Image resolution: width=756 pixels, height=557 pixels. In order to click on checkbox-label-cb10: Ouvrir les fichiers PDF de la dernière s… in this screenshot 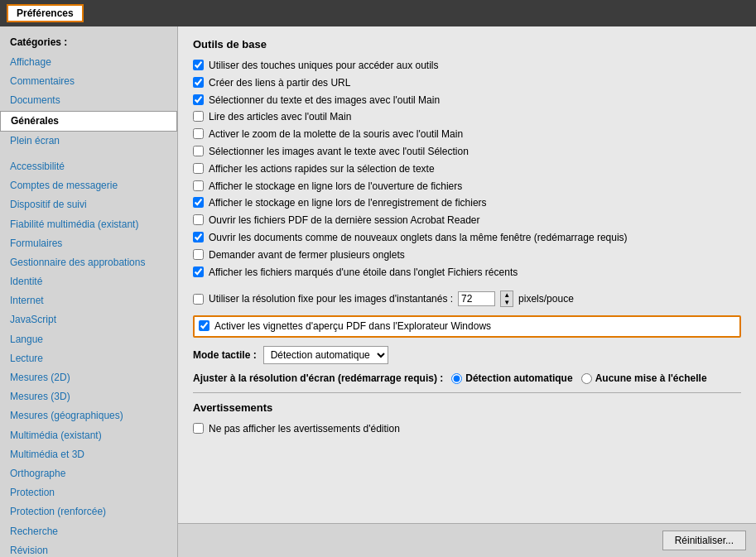, I will do `click(344, 220)`.